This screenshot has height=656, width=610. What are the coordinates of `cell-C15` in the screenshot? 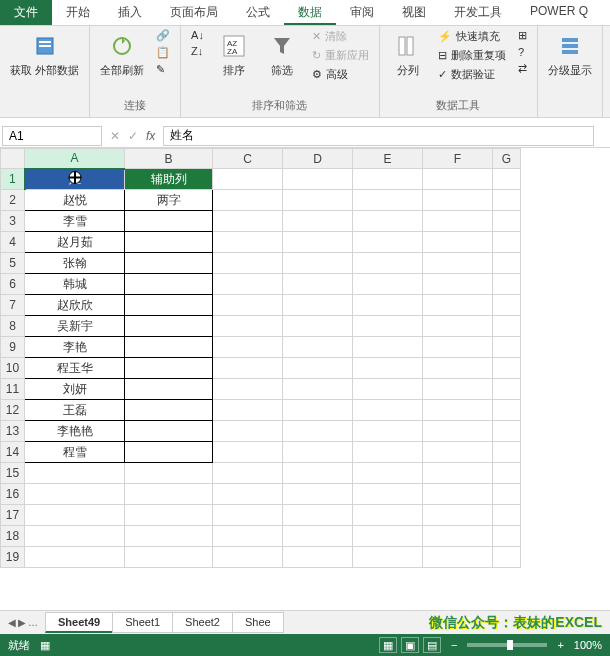 It's located at (248, 474).